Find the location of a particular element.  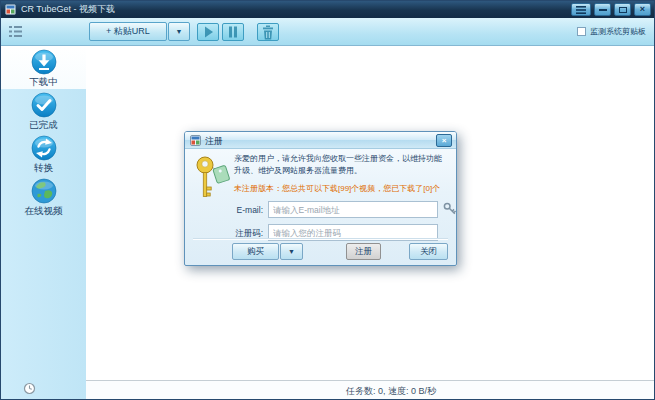

maximize-button is located at coordinates (622, 10).